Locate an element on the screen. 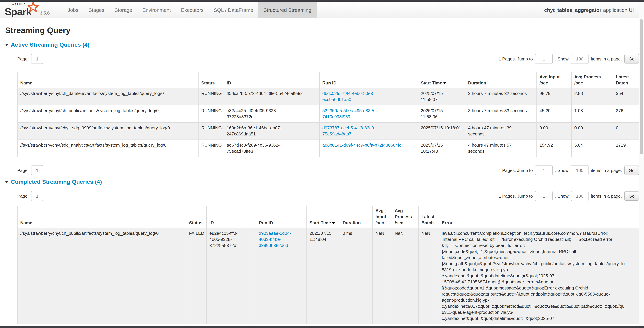 The height and width of the screenshot is (328, 644). scrollbar-track is located at coordinates (641, 165).